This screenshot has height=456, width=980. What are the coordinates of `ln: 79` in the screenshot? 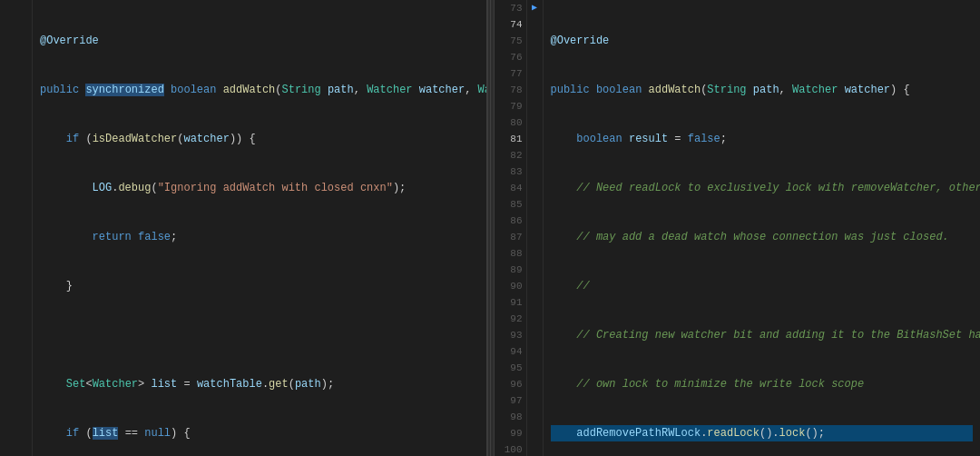 It's located at (510, 106).